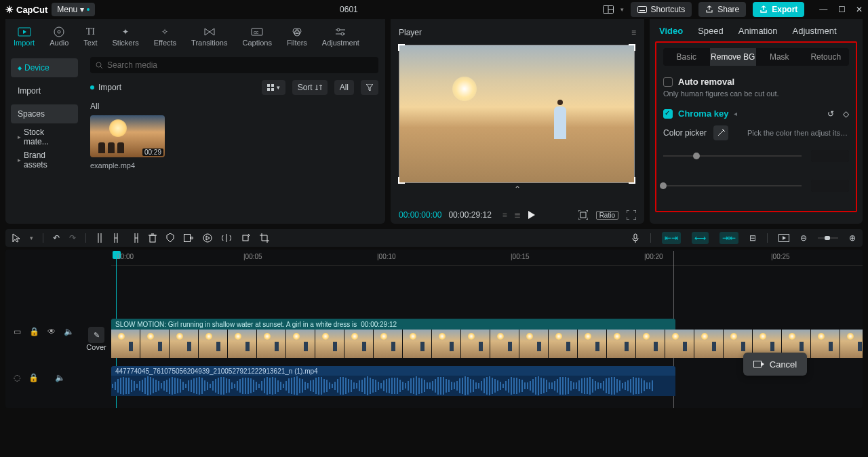 This screenshot has width=868, height=457. What do you see at coordinates (826, 57) in the screenshot?
I see `subtab-retouch: Retouch` at bounding box center [826, 57].